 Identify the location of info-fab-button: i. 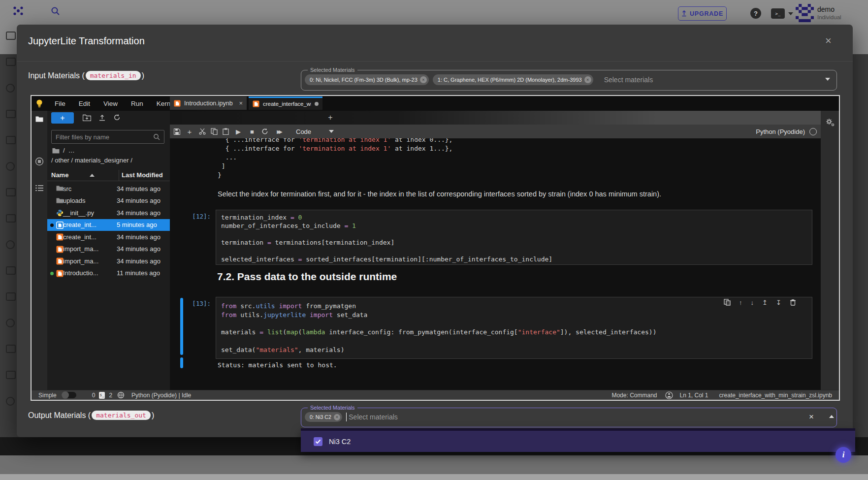
(843, 455).